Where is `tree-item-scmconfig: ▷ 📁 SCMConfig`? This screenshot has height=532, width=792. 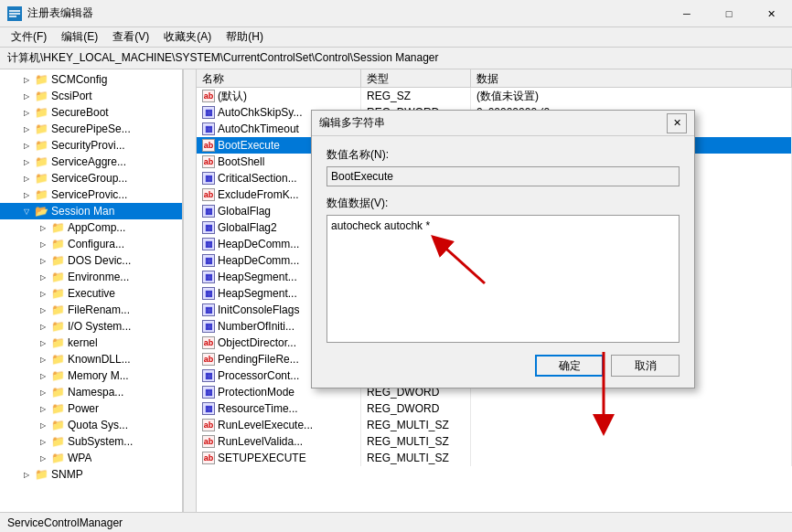
tree-item-scmconfig: ▷ 📁 SCMConfig is located at coordinates (91, 80).